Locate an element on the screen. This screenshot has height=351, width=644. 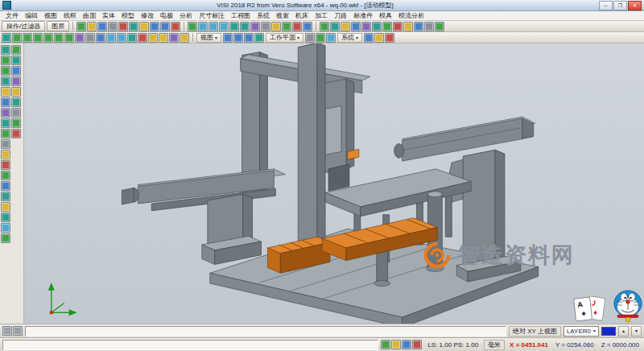
snap-mid-icon is located at coordinates (396, 345).